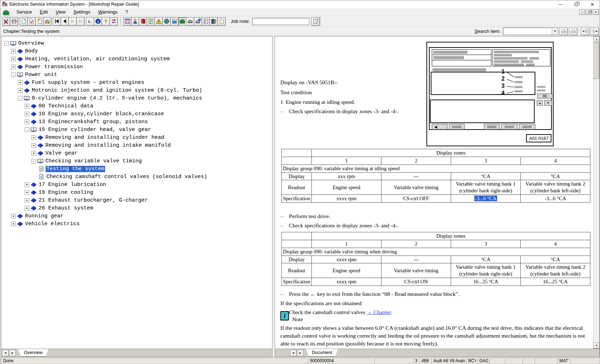 The width and height of the screenshot is (600, 364). Describe the element at coordinates (159, 21) in the screenshot. I see `warning-icon` at that location.